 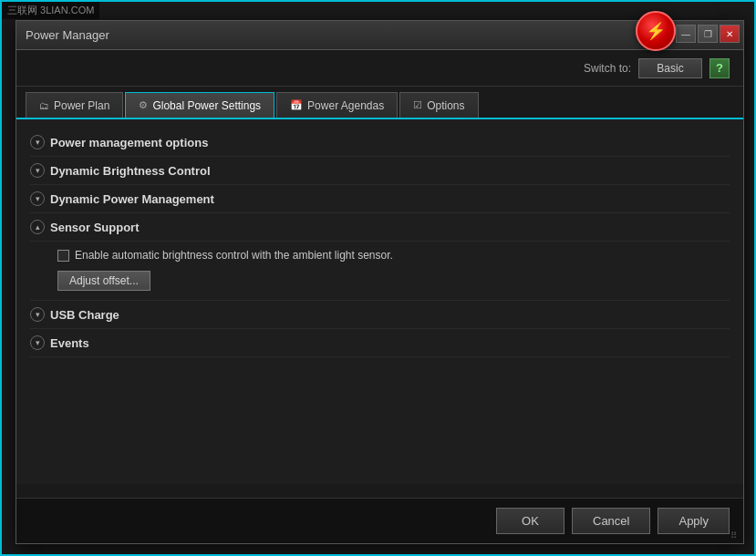 I want to click on power-plan-icon: 🗂, so click(x=44, y=106).